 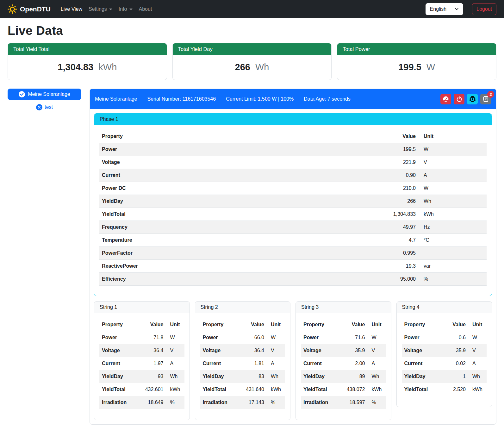 What do you see at coordinates (454, 338) in the screenshot?
I see `value-cell: 0.6` at bounding box center [454, 338].